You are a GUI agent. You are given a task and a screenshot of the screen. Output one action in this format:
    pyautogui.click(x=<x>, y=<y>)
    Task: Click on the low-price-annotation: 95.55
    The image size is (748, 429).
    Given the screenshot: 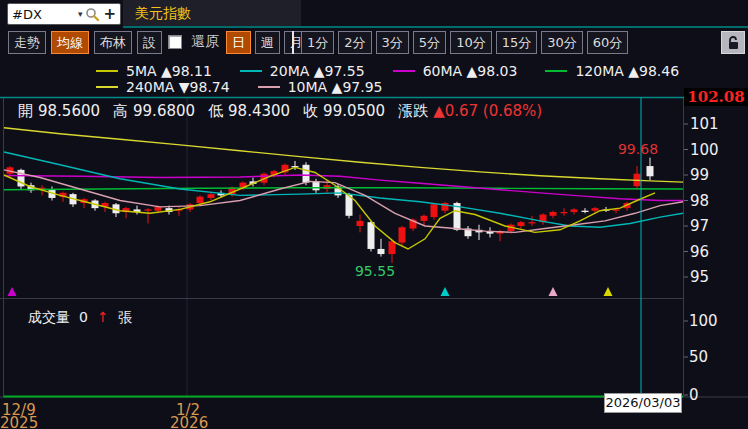 What is the action you would take?
    pyautogui.click(x=375, y=271)
    